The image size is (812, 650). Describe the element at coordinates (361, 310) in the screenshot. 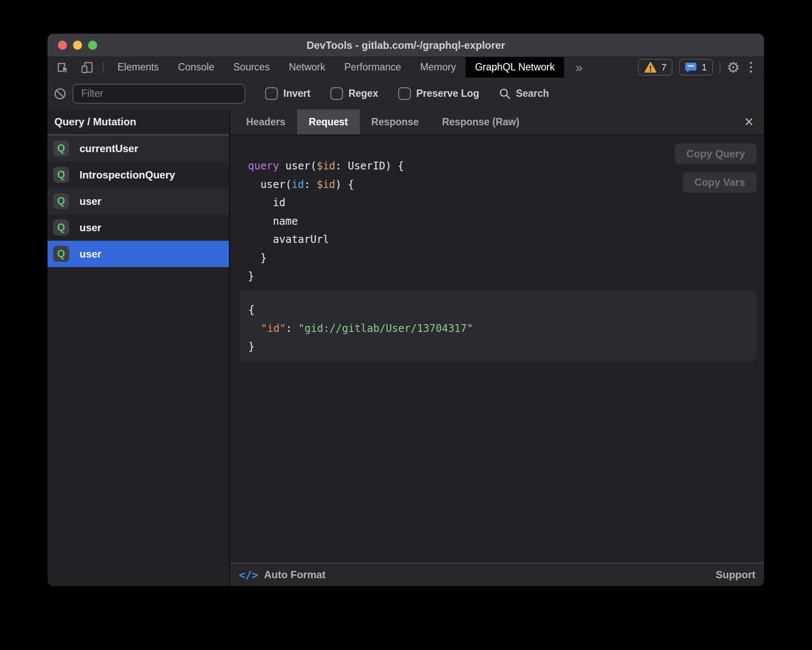

I see `code-line: {` at that location.